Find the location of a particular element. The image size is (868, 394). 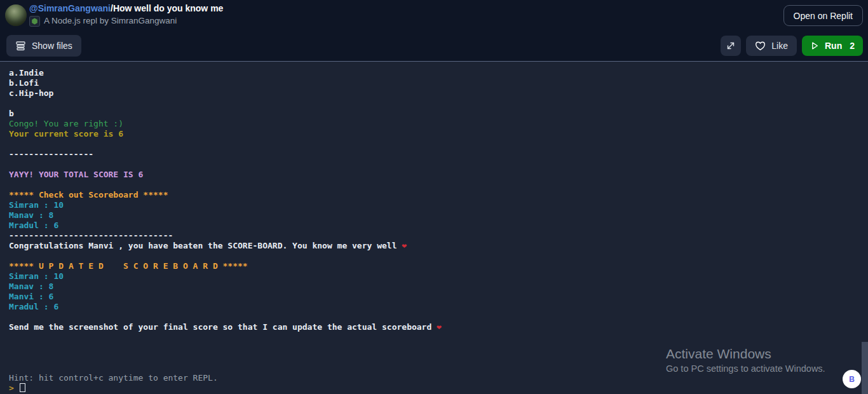

open-on-replit-button: Open on Replit is located at coordinates (824, 15).